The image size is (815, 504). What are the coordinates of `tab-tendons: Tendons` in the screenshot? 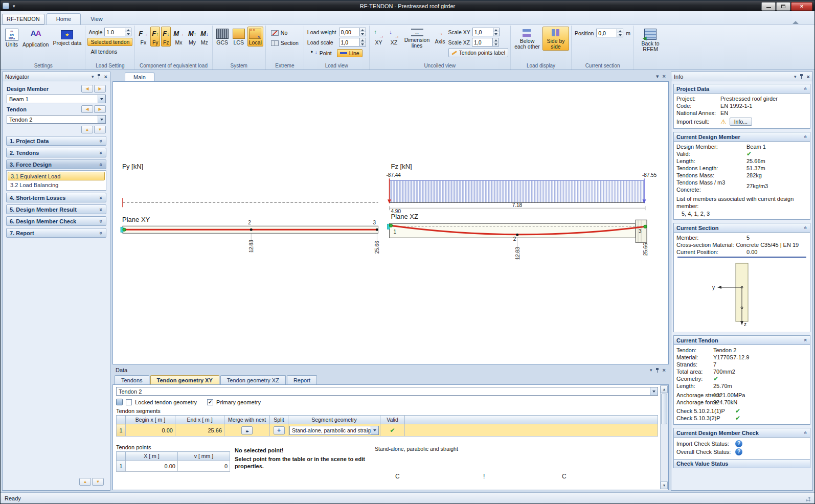 It's located at (132, 380).